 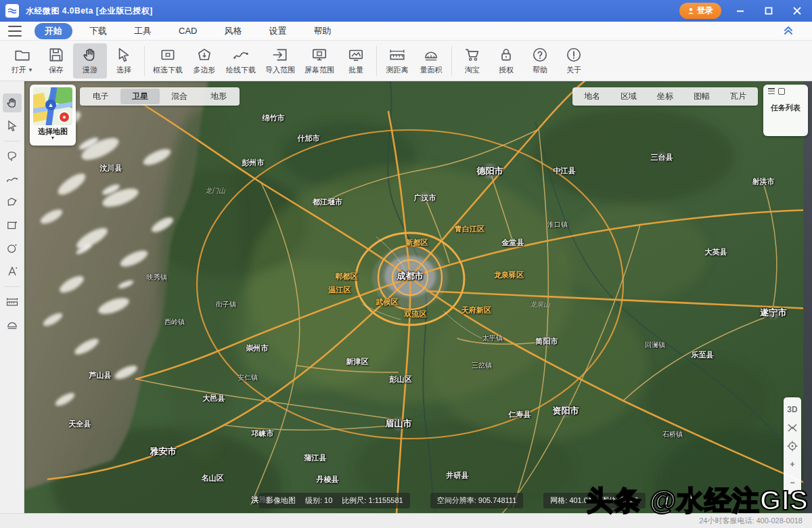 What do you see at coordinates (12, 179) in the screenshot?
I see `draw-polyline-button` at bounding box center [12, 179].